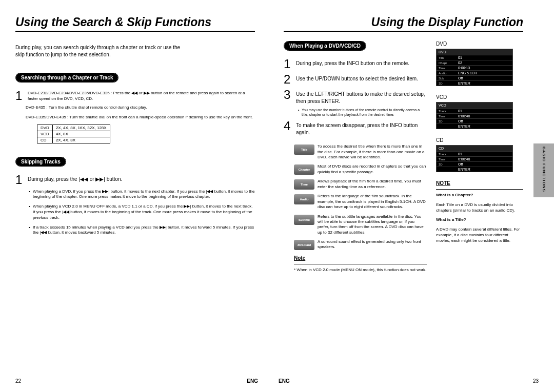 This screenshot has width=554, height=392. What do you see at coordinates (355, 64) in the screenshot?
I see `step-1: 1 During play, press the INFO button on …` at bounding box center [355, 64].